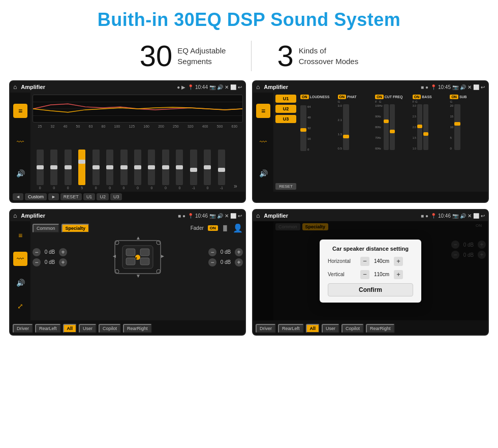  I want to click on tab-specialty: Specialty, so click(76, 228).